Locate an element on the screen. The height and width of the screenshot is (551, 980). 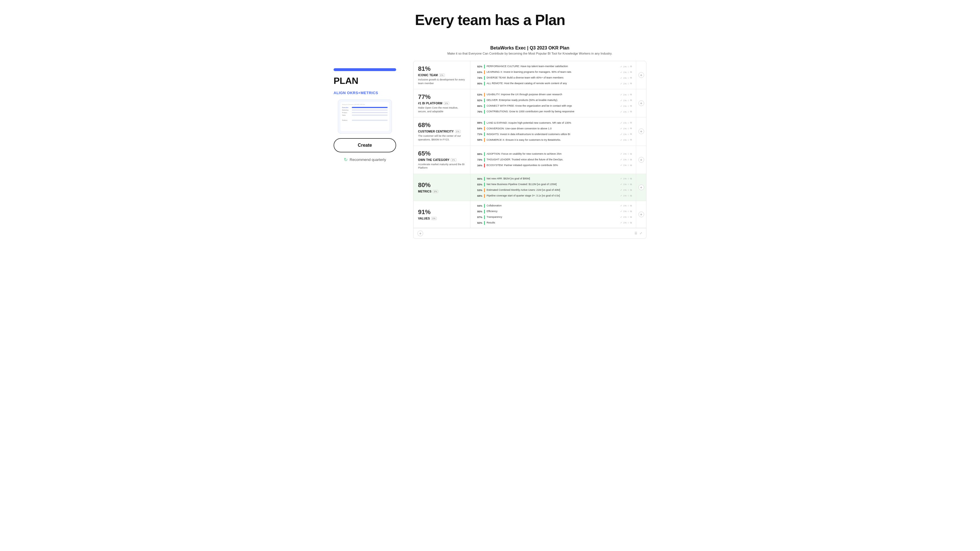
kr-text-customer-centricity-1: CONVERSION: Use-case driven conversion t… is located at coordinates (552, 129).